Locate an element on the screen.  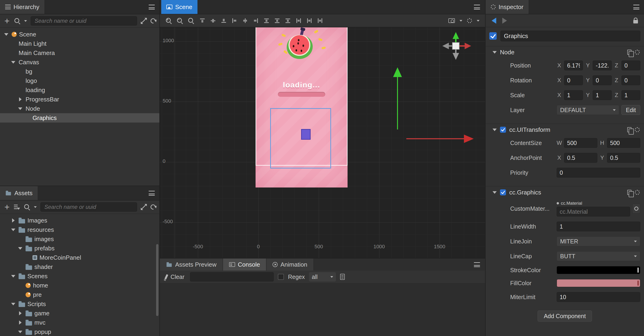
assets-item-game: game is located at coordinates (80, 313).